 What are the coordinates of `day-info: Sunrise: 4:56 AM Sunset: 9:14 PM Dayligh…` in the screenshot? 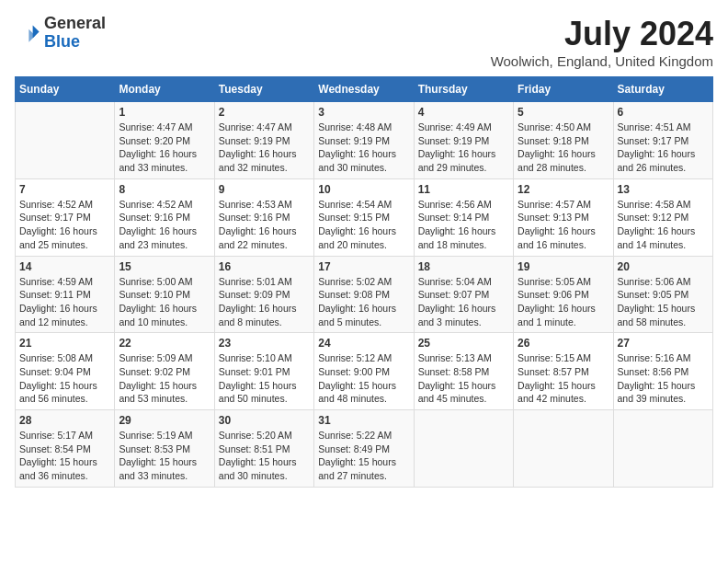 It's located at (463, 224).